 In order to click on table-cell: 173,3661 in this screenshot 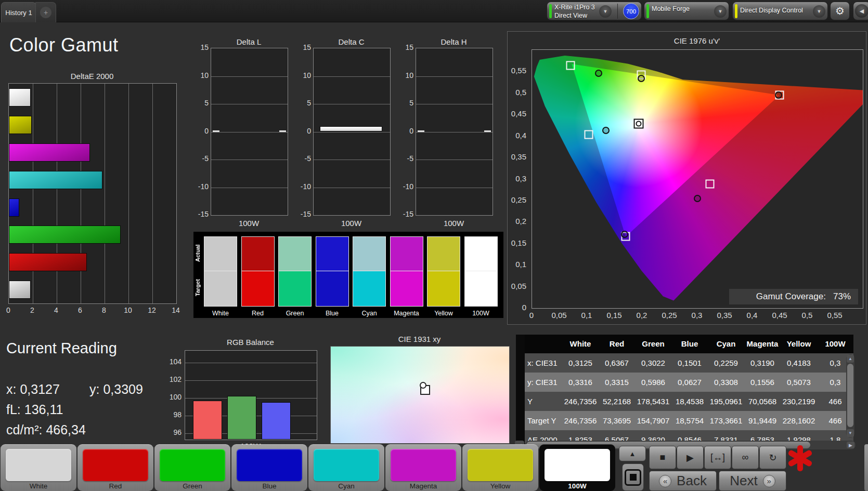, I will do `click(726, 421)`.